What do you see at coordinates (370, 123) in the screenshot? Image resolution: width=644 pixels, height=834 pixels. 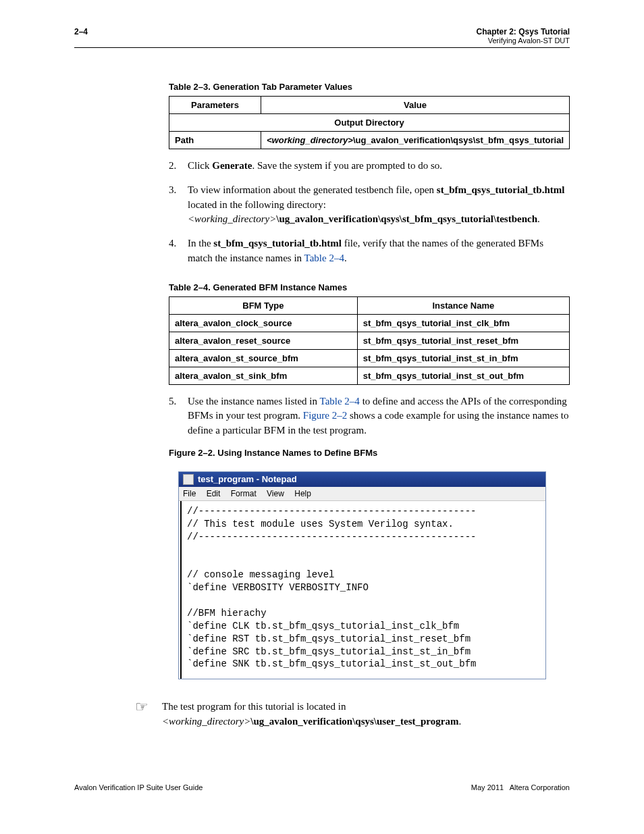 I see `table-section-row: Output Directory` at bounding box center [370, 123].